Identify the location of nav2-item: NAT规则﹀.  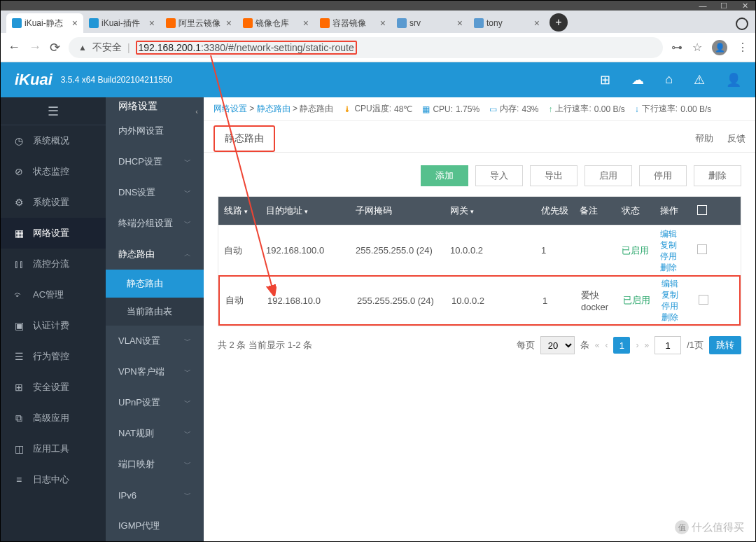
(155, 433).